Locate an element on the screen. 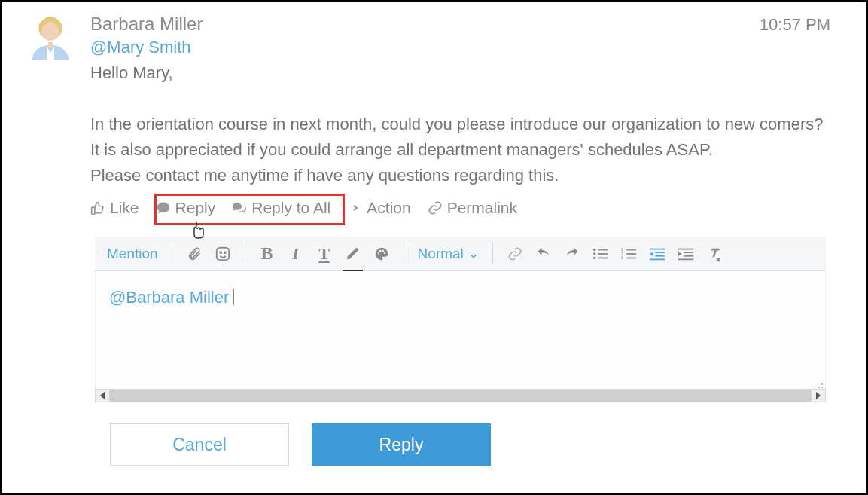 The image size is (868, 495). bold-button: B is located at coordinates (267, 254).